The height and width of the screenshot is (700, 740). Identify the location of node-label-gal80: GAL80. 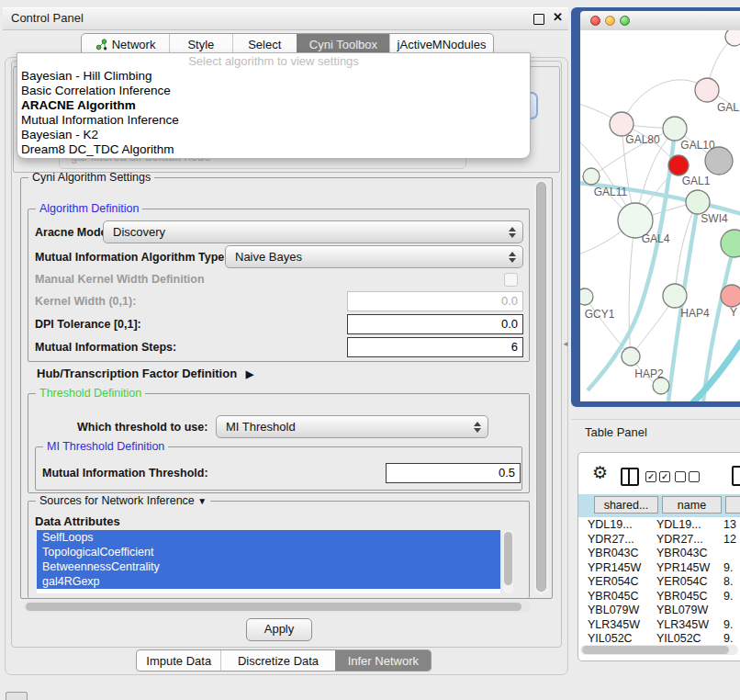
(643, 140).